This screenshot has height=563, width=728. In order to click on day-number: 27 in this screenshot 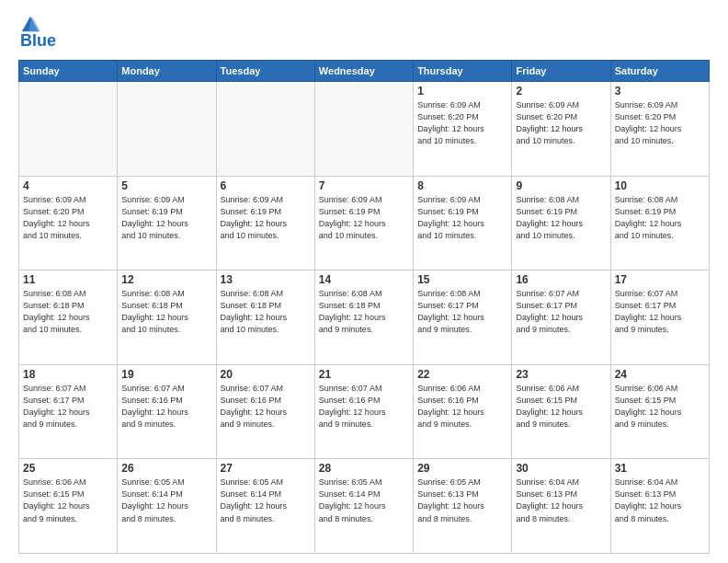, I will do `click(266, 468)`.